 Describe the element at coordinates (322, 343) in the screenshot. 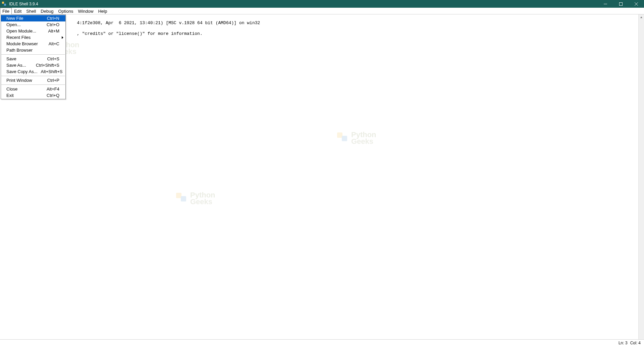

I see `statusbar: Ln: 3 Col: 4` at that location.